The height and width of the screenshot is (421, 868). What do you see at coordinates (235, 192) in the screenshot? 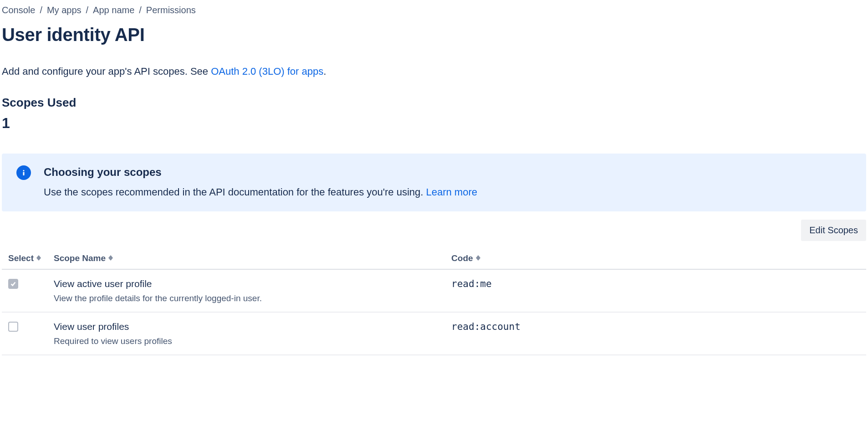
I see `info-text-prefix: Use the scopes recommended in the API do…` at bounding box center [235, 192].